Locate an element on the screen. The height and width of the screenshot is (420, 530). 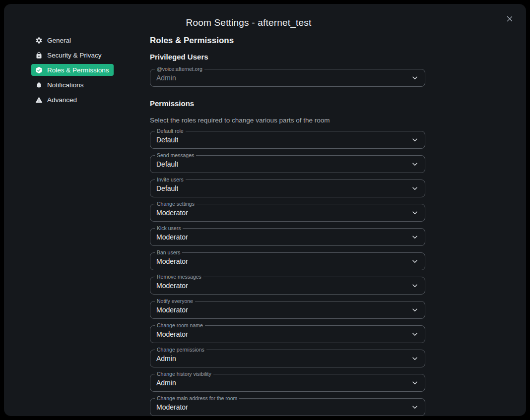
close-icon is located at coordinates (510, 19).